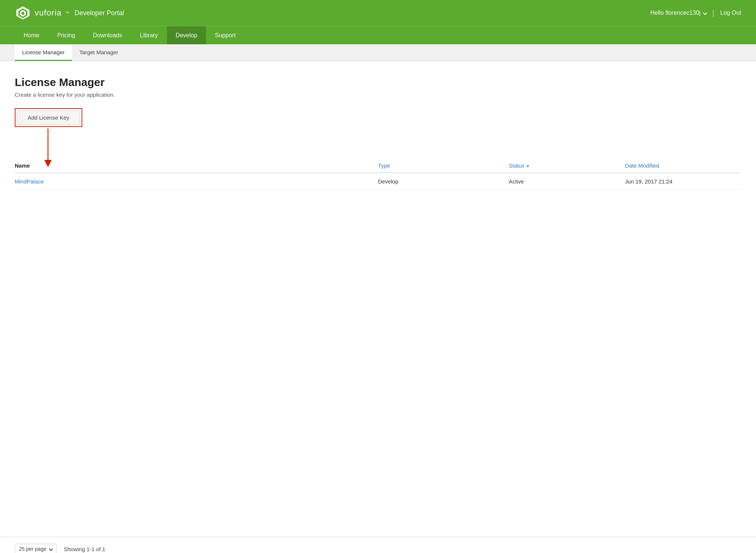 The height and width of the screenshot is (553, 756). What do you see at coordinates (196, 182) in the screenshot?
I see `row-name-cell: MindPalace` at bounding box center [196, 182].